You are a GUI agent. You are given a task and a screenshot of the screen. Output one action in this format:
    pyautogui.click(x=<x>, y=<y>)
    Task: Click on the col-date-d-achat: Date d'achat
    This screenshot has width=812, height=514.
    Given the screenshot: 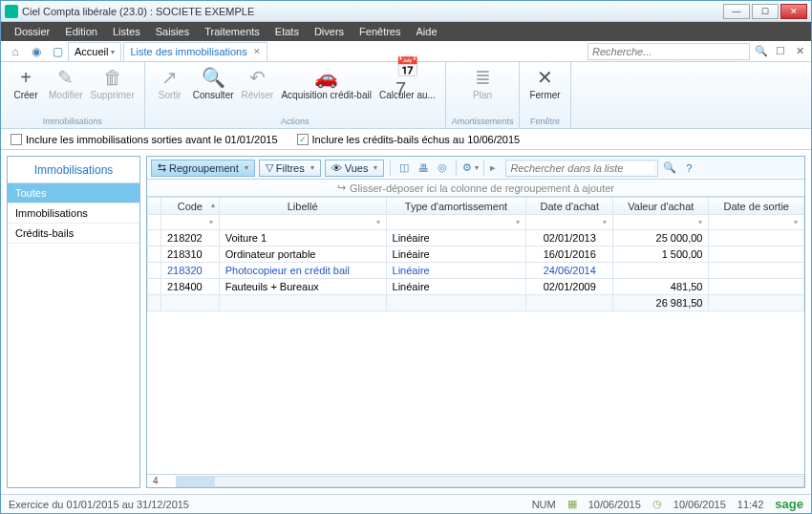 What is the action you would take?
    pyautogui.click(x=569, y=206)
    